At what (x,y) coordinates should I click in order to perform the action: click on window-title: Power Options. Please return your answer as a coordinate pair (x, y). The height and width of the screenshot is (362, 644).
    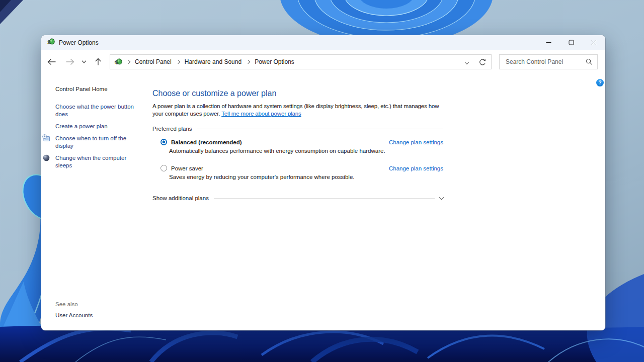
    Looking at the image, I should click on (78, 43).